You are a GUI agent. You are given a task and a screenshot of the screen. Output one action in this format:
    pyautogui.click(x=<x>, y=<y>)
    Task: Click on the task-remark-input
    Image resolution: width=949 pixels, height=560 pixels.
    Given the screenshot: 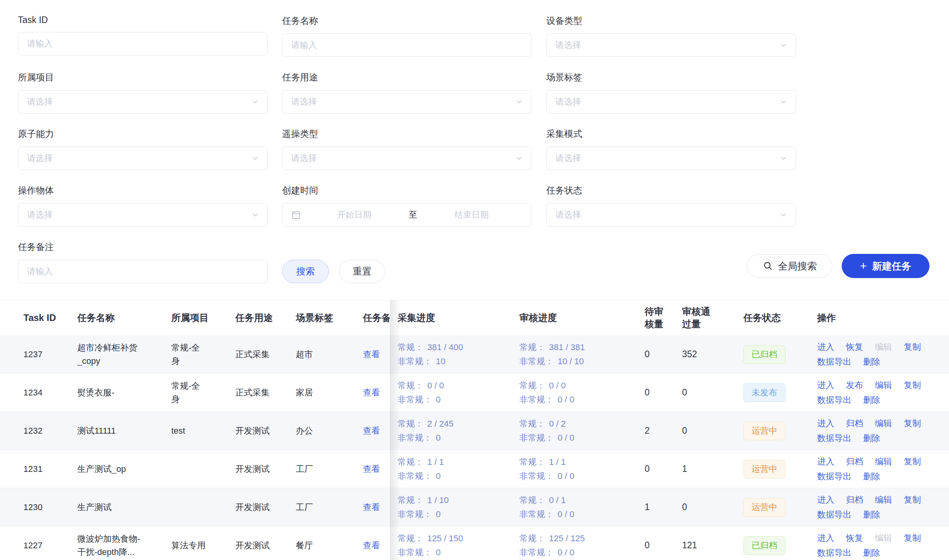 What is the action you would take?
    pyautogui.click(x=143, y=271)
    